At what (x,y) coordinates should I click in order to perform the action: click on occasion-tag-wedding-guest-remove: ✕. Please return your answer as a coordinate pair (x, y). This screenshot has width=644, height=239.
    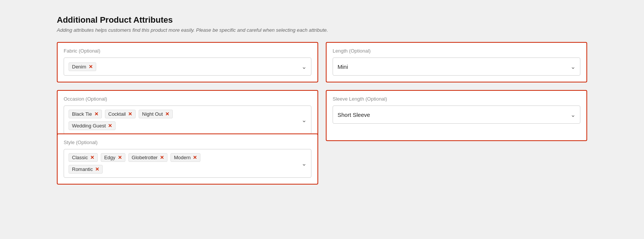
    Looking at the image, I should click on (110, 126).